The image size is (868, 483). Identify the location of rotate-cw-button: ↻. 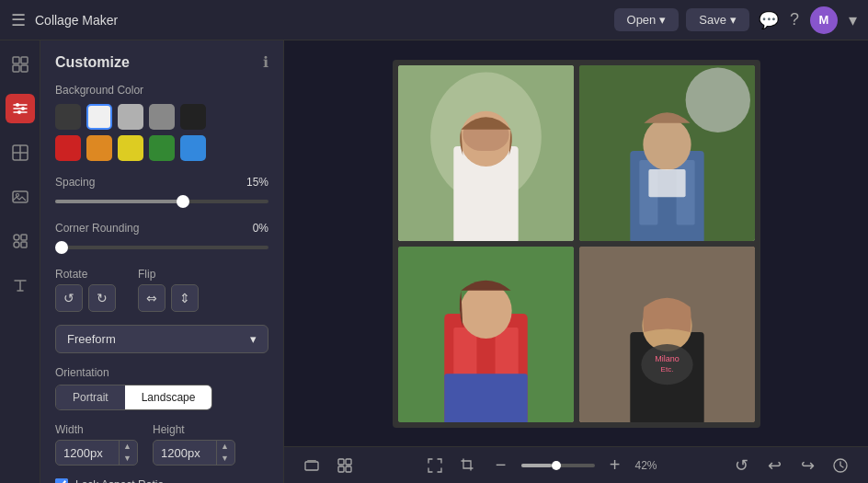
(102, 298).